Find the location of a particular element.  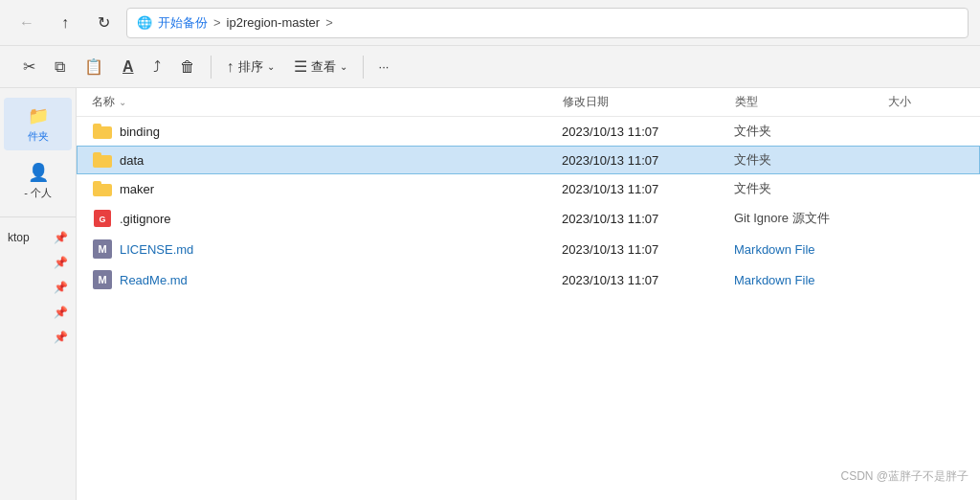

file-name: LICENSE.md is located at coordinates (157, 249).